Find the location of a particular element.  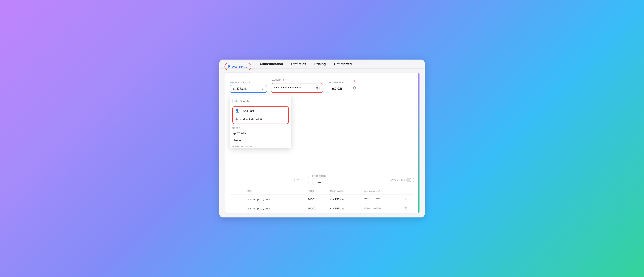

down-arrow-icon: ↓ is located at coordinates (354, 81).